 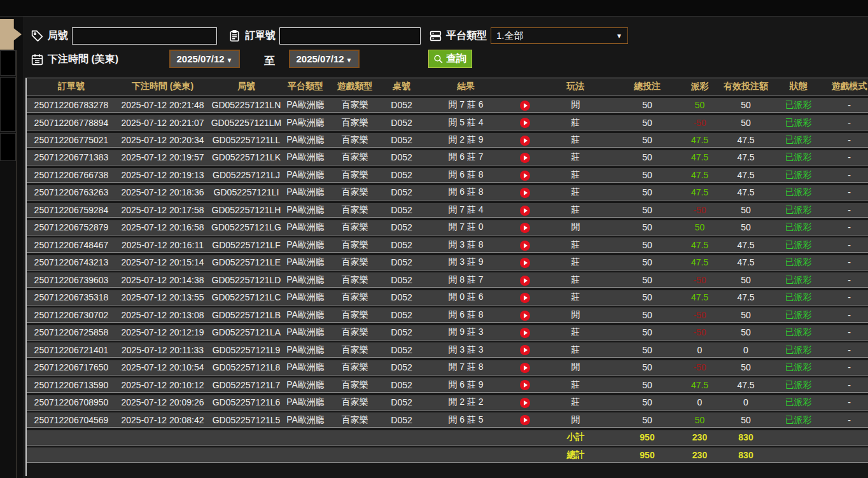 I want to click on grand-total-row-valid: 830, so click(x=746, y=455).